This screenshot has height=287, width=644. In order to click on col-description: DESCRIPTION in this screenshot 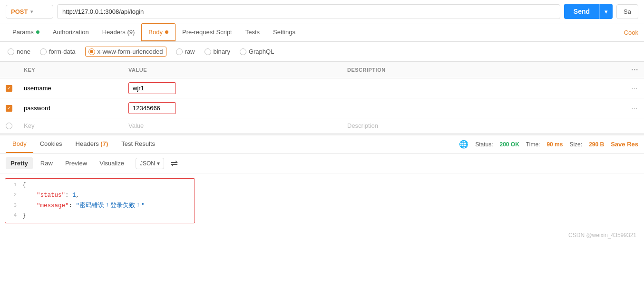, I will do `click(483, 70)`.